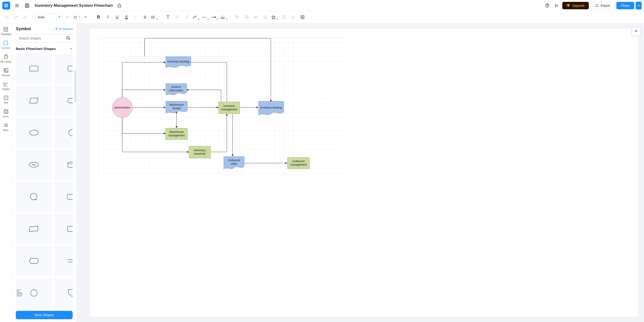 This screenshot has height=322, width=644. What do you see at coordinates (117, 17) in the screenshot?
I see `underline-icon: U` at bounding box center [117, 17].